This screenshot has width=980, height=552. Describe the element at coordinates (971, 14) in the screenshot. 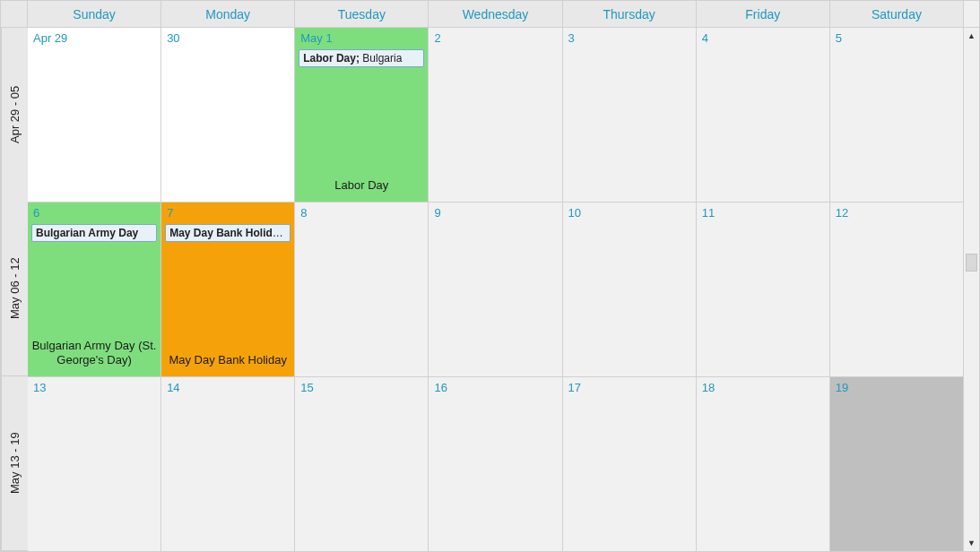

I see `scroll-header-spacer` at that location.